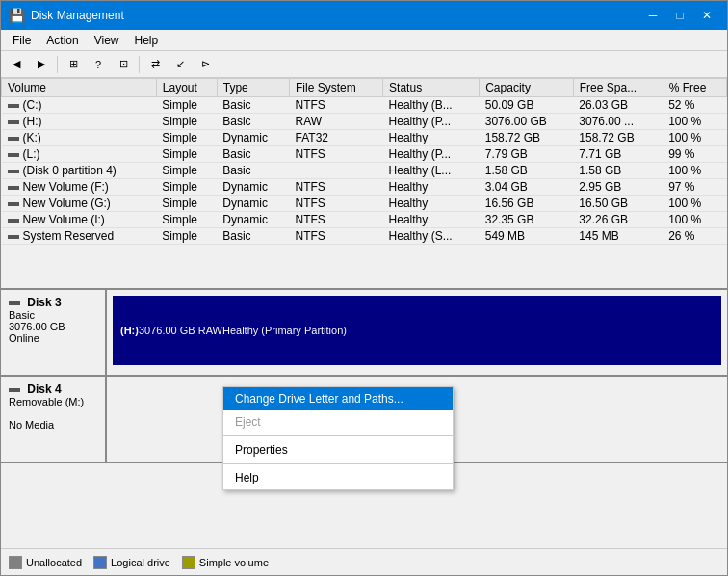 Image resolution: width=728 pixels, height=576 pixels. Describe the element at coordinates (16, 65) in the screenshot. I see `back-button: ◀` at that location.